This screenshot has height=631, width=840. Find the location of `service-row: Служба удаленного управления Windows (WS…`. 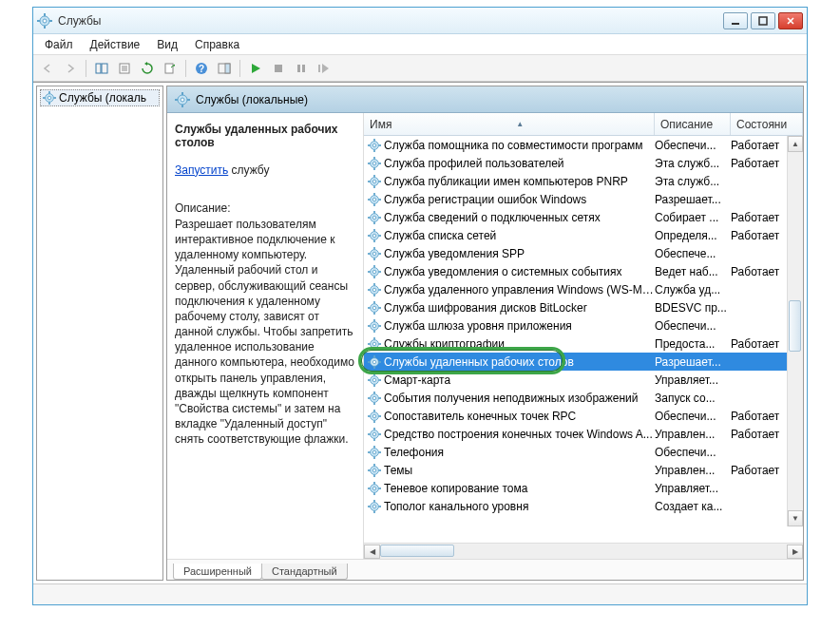

service-row: Служба удаленного управления Windows (WS… is located at coordinates (583, 289).